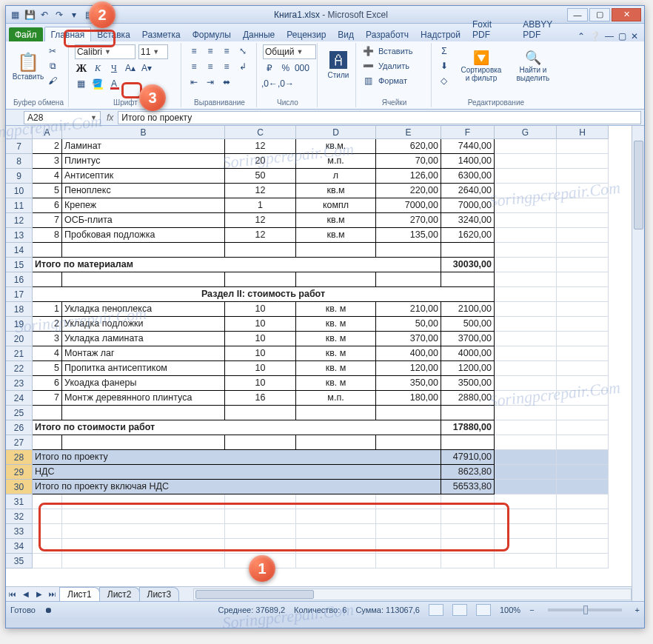  What do you see at coordinates (47, 398) in the screenshot?
I see `cell: 7` at bounding box center [47, 398].